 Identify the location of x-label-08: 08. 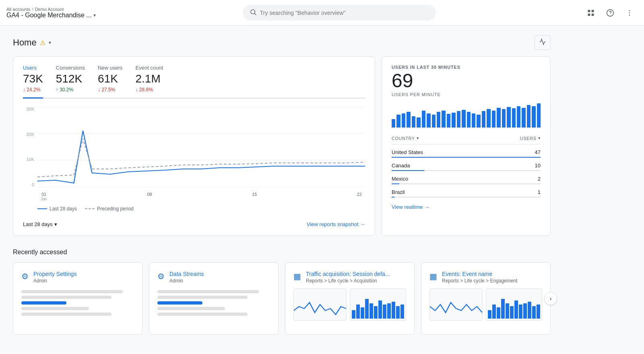
(150, 196).